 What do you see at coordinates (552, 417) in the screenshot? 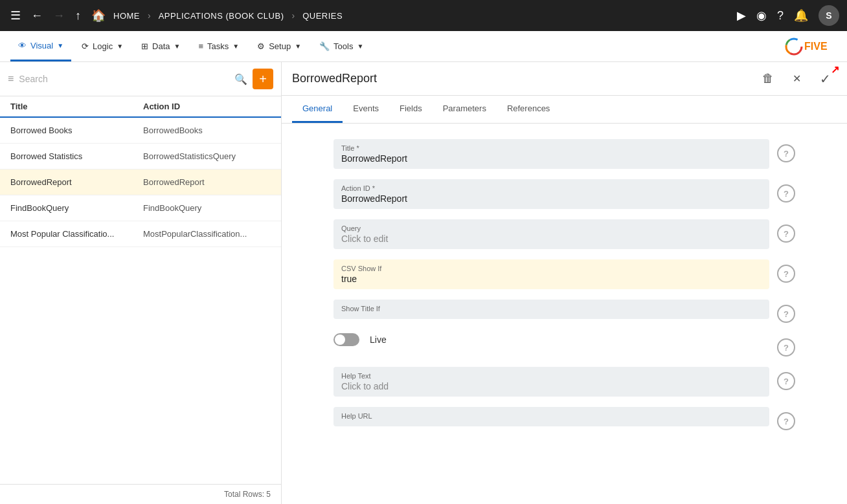
I see `help-url-field: Help URL` at bounding box center [552, 417].